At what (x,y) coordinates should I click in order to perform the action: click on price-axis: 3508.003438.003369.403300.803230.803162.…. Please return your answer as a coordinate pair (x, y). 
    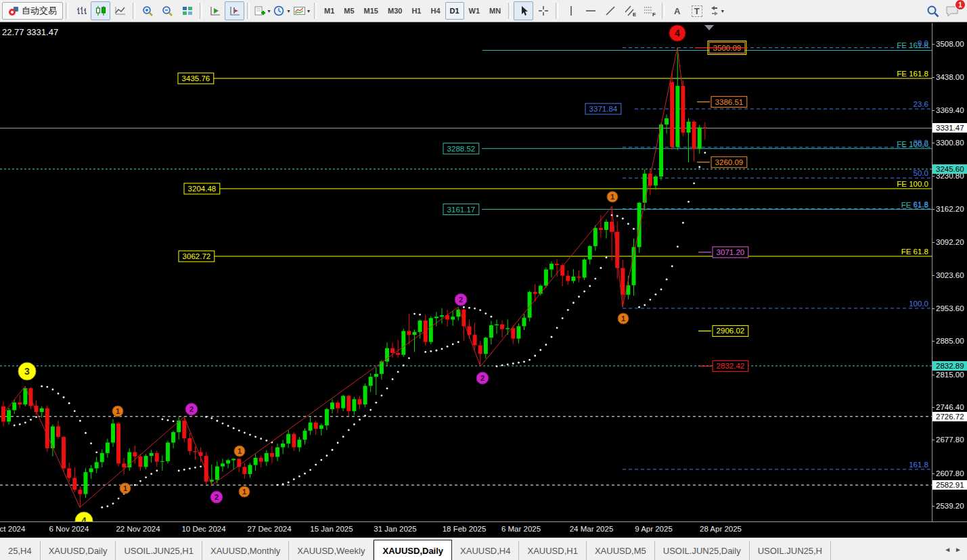
    Looking at the image, I should click on (949, 280).